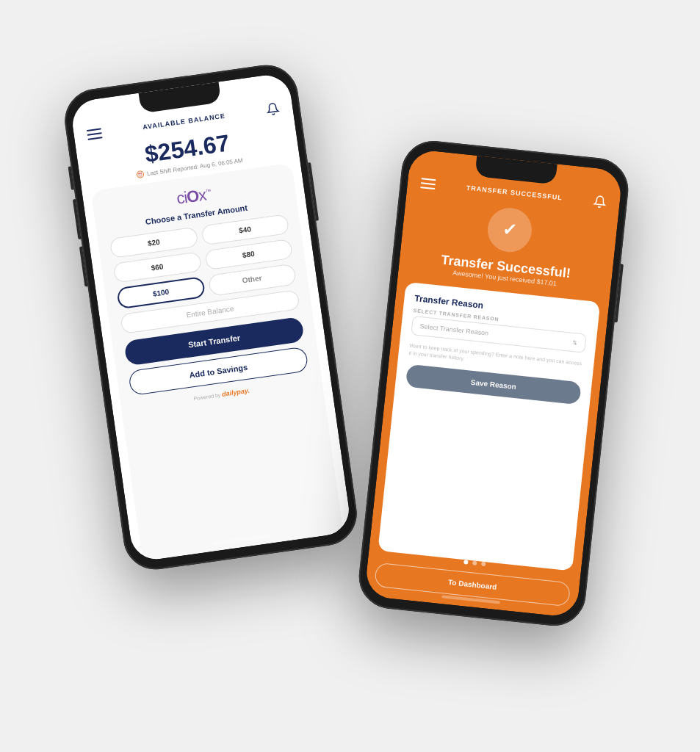 Image resolution: width=700 pixels, height=752 pixels. Describe the element at coordinates (510, 230) in the screenshot. I see `check-icon: ✓` at that location.